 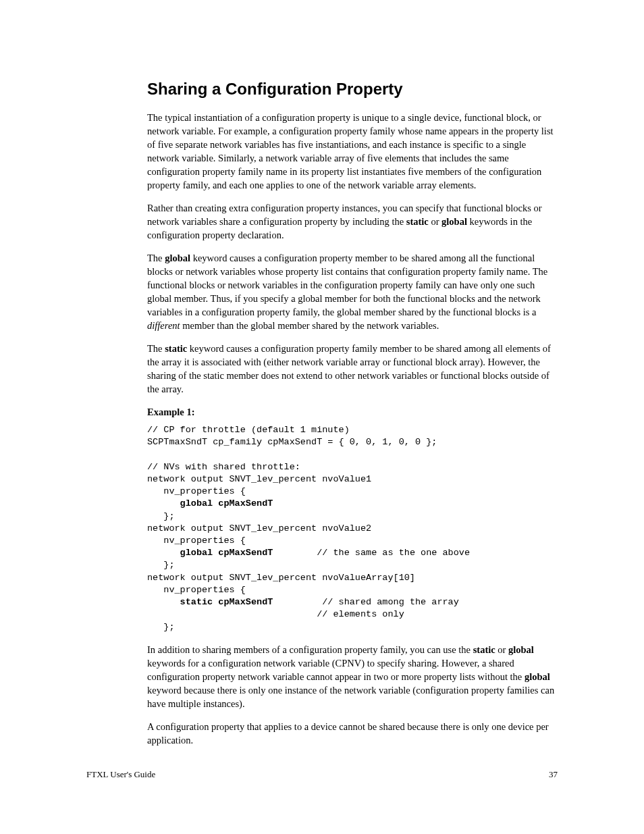 I want to click on footer-page-number: 37, so click(x=554, y=775).